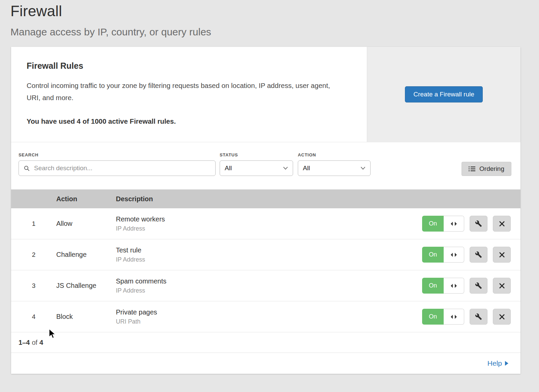 The width and height of the screenshot is (539, 392). I want to click on rule-action: JS Challenge, so click(86, 286).